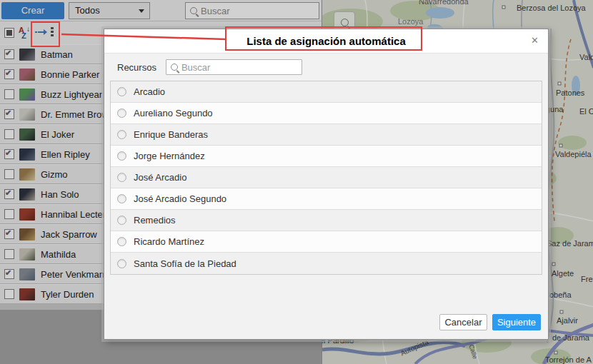 This screenshot has height=364, width=593. Describe the element at coordinates (463, 323) in the screenshot. I see `cancel-button: Cancelar` at that location.